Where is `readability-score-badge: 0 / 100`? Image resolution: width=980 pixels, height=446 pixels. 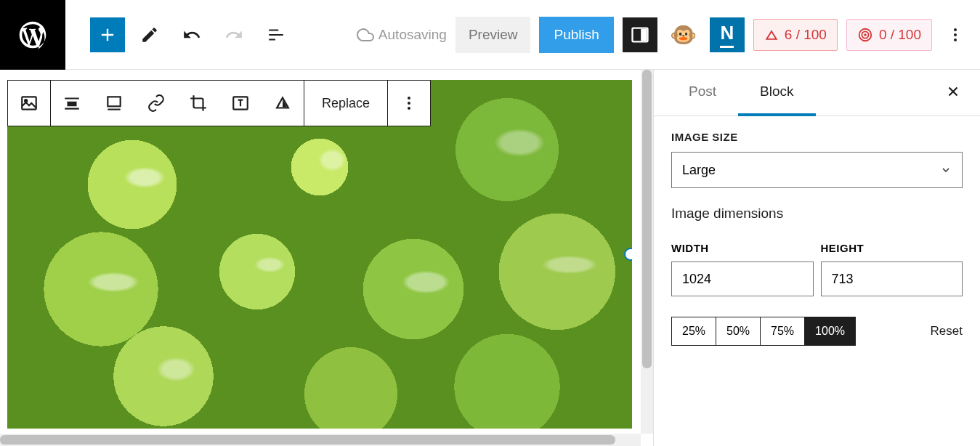
readability-score-badge: 0 / 100 is located at coordinates (889, 35).